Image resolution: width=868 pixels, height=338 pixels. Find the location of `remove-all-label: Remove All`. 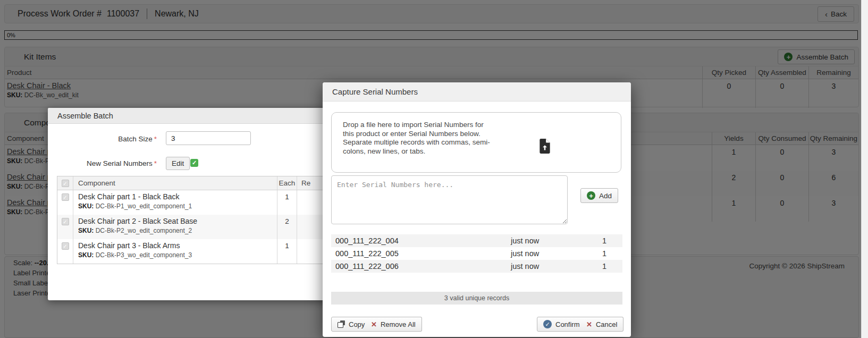

remove-all-label: Remove All is located at coordinates (398, 324).